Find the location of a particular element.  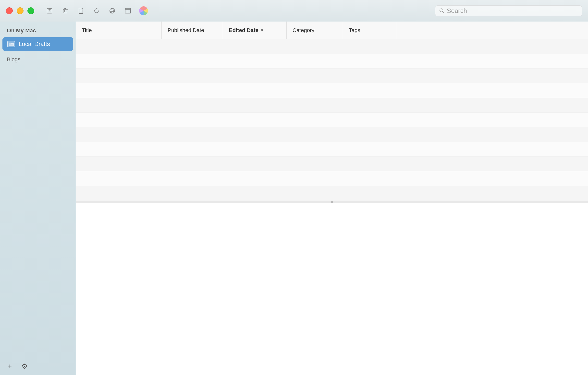

new-post-icon is located at coordinates (49, 11).